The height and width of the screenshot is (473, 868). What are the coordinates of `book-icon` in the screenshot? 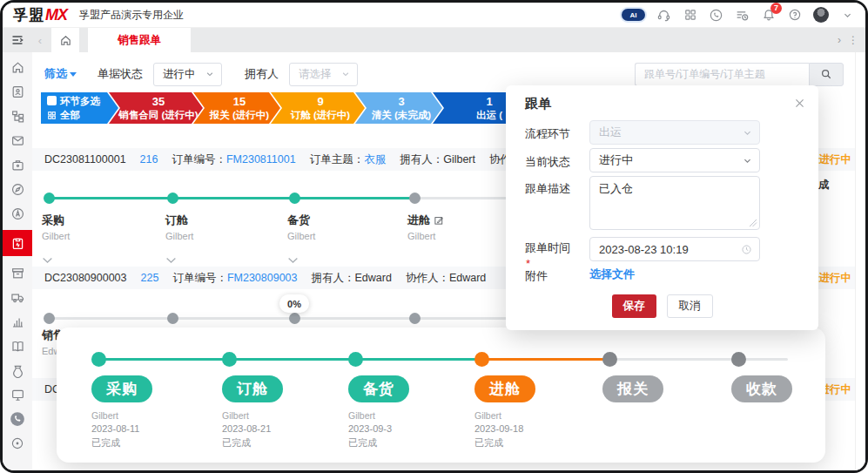 It's located at (17, 346).